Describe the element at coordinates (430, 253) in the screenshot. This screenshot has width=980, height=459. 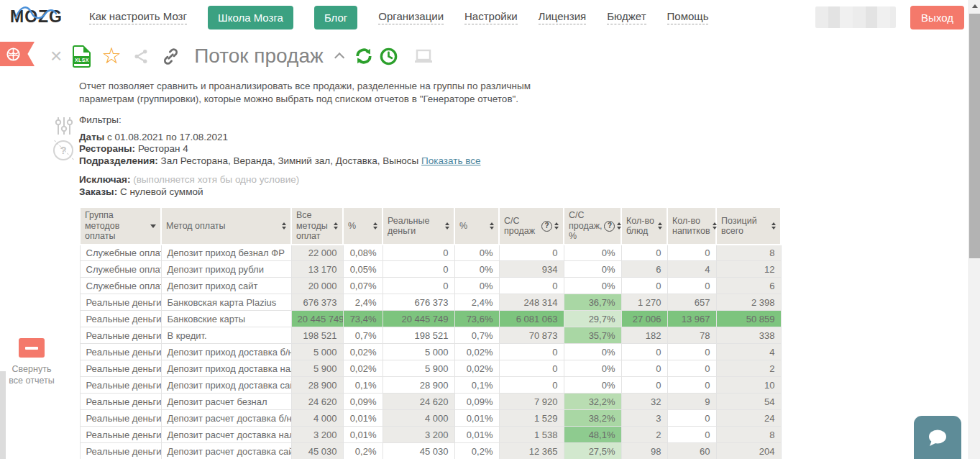
I see `table-row: Служебные оплатыДепозит приход безнал ФР…` at that location.